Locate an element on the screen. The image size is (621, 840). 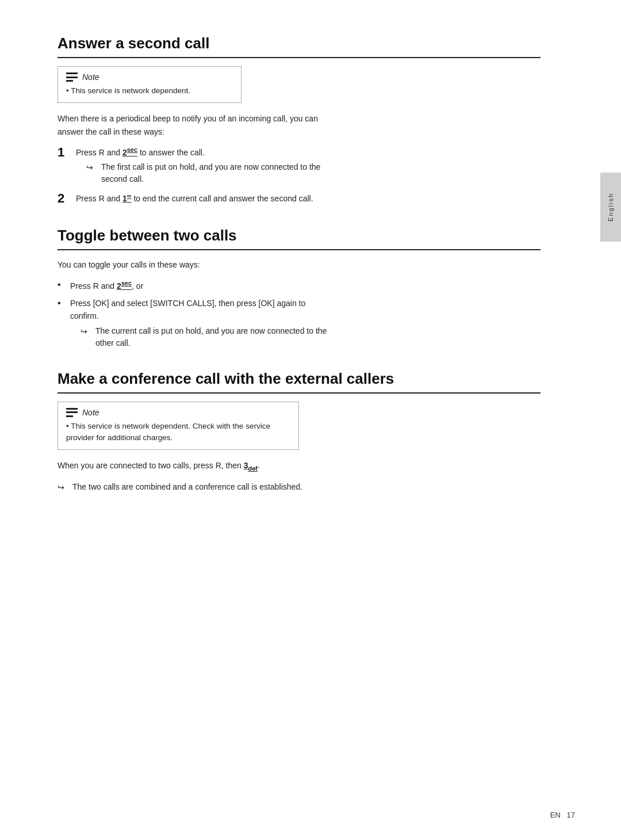
step1-result: ↪ The first call is put on hold, and you… is located at coordinates (210, 173).